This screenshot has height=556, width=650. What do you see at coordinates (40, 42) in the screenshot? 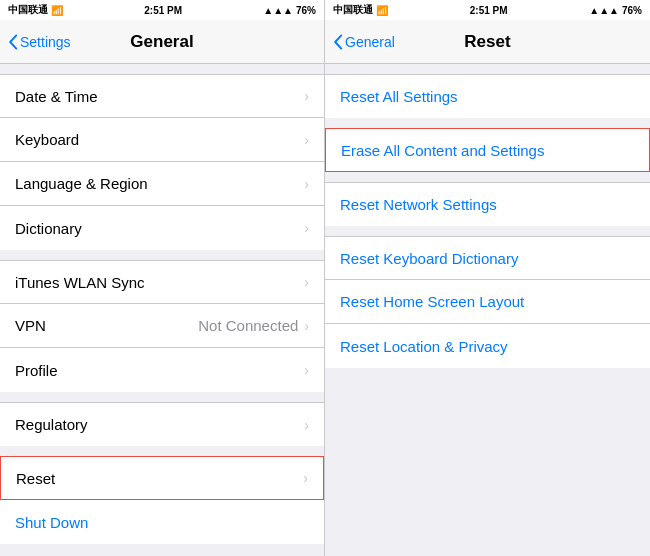
I see `back-button-left: Settings` at bounding box center [40, 42].